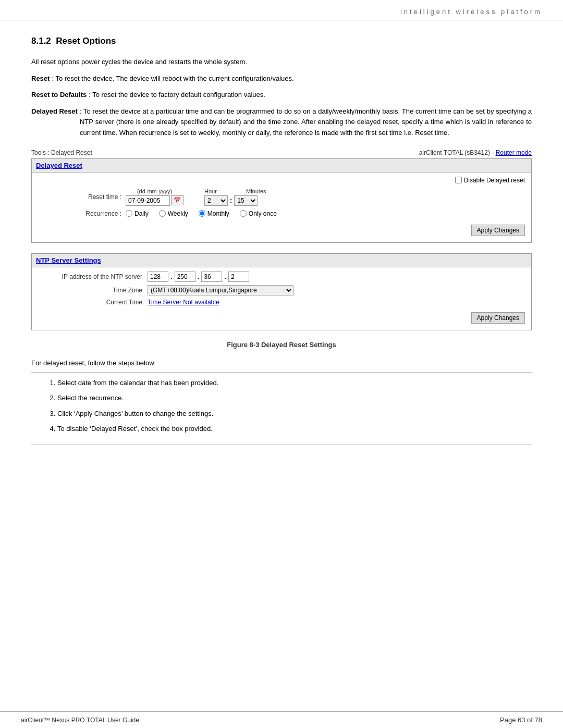 The image size is (563, 728). I want to click on steps-list: Select date from the calendar that has b…, so click(282, 409).